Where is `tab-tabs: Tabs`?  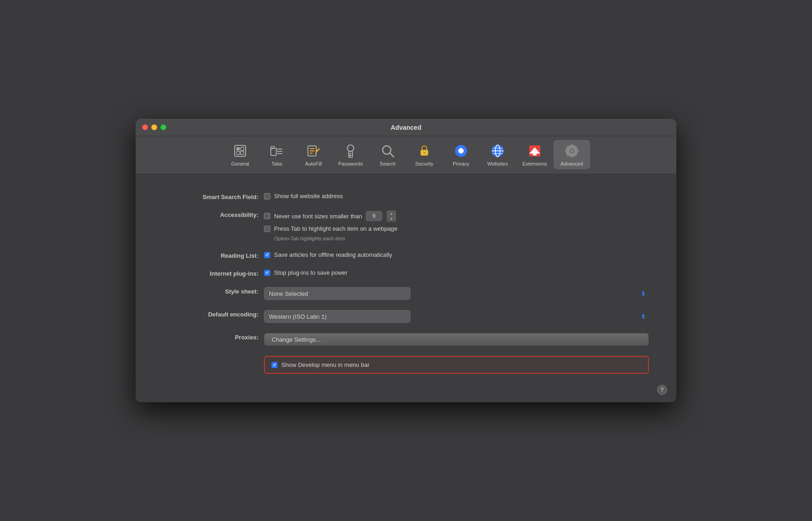
tab-tabs: Tabs is located at coordinates (277, 155).